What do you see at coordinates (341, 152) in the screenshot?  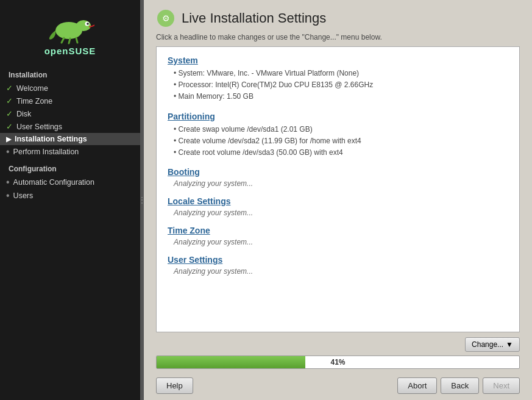 I see `partition-detail-2: • Create root volume /dev/sda3 (50.00 GB…` at bounding box center [341, 152].